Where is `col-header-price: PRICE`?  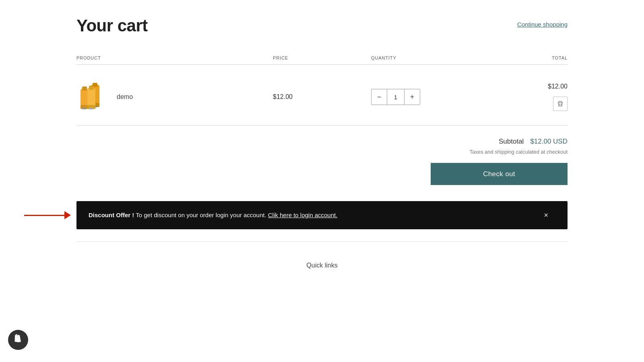 col-header-price: PRICE is located at coordinates (322, 58).